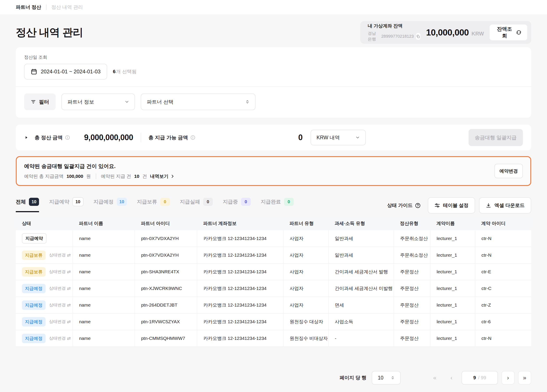 This screenshot has height=392, width=547. What do you see at coordinates (361, 239) in the screenshot?
I see `cell-tax_type: 일반과세` at bounding box center [361, 239].